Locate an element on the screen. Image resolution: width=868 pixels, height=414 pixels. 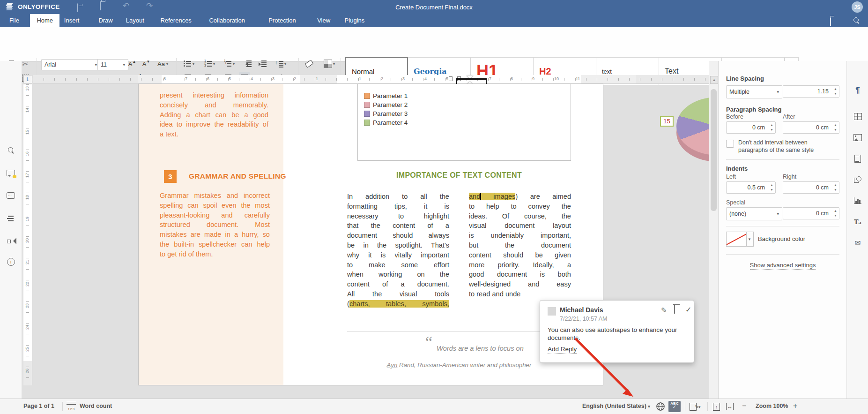
comments-sidebar-button is located at coordinates (11, 173).